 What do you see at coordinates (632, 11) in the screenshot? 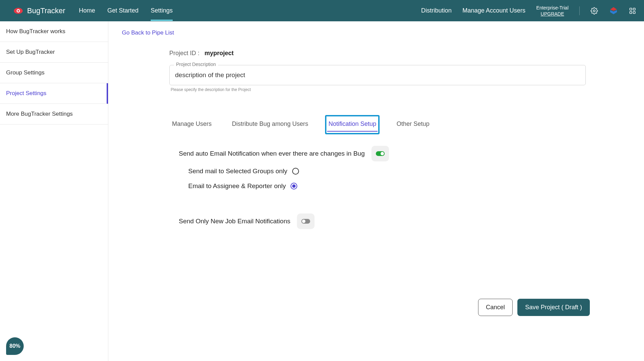
I see `apps-grid-icon` at bounding box center [632, 11].